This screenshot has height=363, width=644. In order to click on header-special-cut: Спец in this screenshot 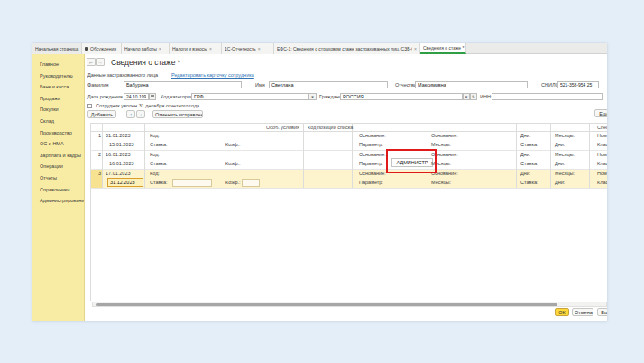, I will do `click(603, 127)`.